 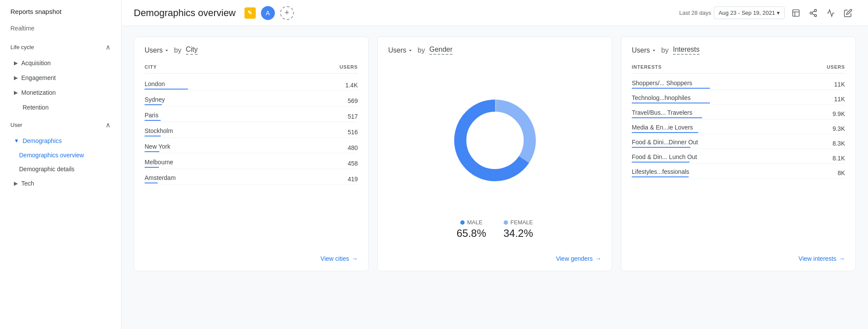 I want to click on user-chevron: ∧, so click(x=108, y=125).